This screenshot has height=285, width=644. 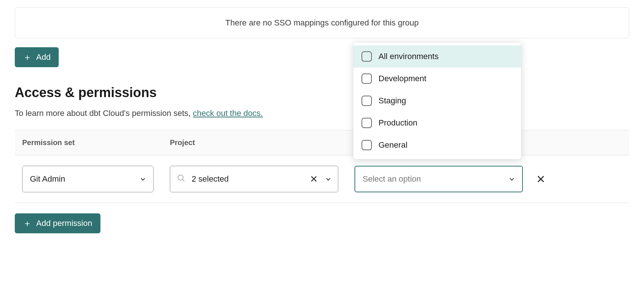 I want to click on option-label: Production, so click(x=398, y=123).